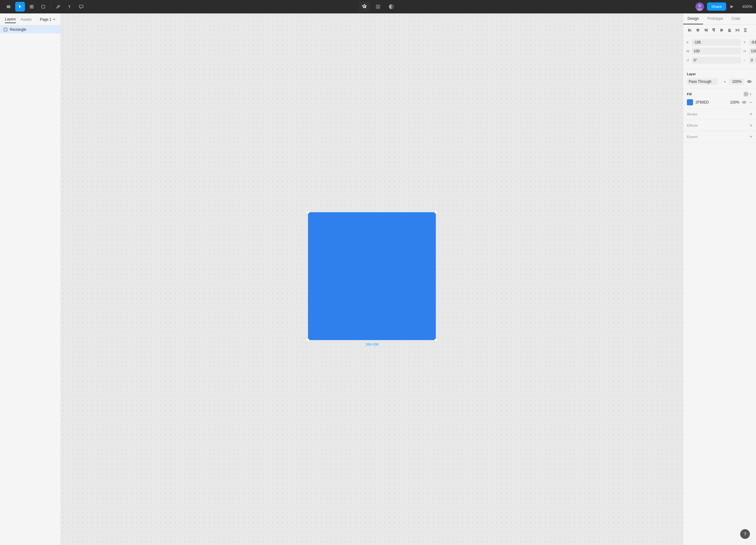 Image resolution: width=756 pixels, height=545 pixels. Describe the element at coordinates (745, 30) in the screenshot. I see `distribute-v-button` at that location.